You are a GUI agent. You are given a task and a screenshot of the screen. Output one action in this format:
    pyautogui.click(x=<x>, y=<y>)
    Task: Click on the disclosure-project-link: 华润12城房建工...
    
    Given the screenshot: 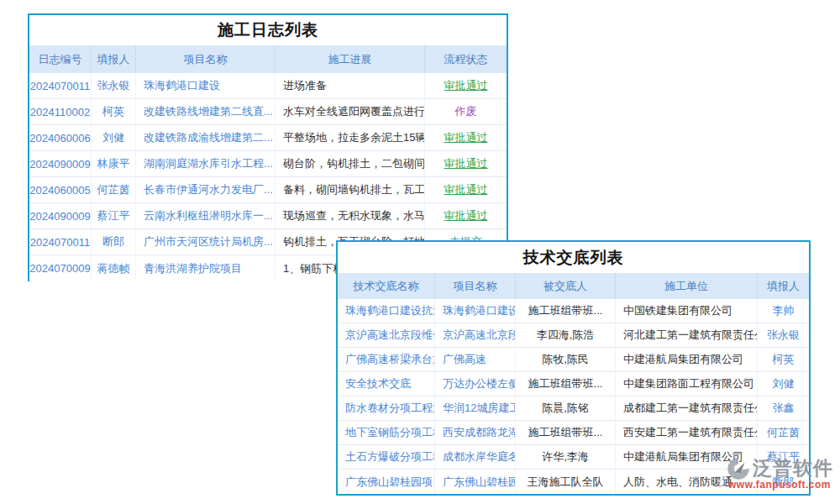 What is the action you would take?
    pyautogui.click(x=475, y=408)
    